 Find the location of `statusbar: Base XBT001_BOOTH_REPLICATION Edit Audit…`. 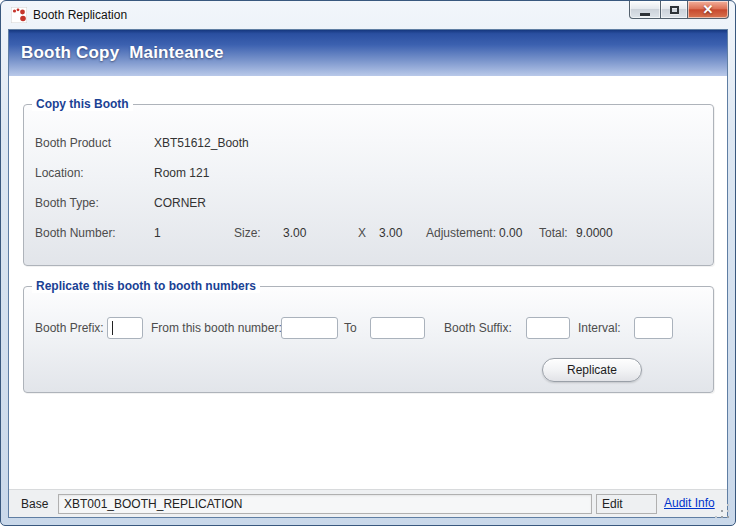

statusbar: Base XBT001_BOOTH_REPLICATION Edit Audit… is located at coordinates (368, 503).